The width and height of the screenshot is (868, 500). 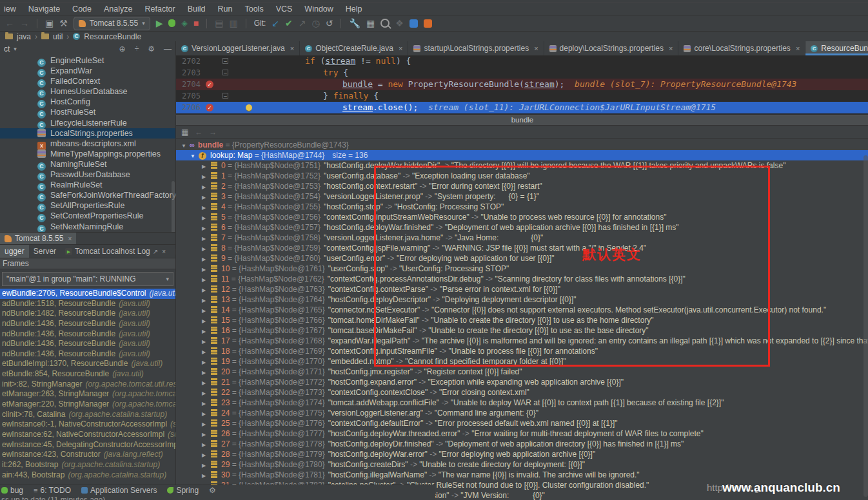 What do you see at coordinates (400, 23) in the screenshot?
I see `plugin-icon: ❖` at bounding box center [400, 23].